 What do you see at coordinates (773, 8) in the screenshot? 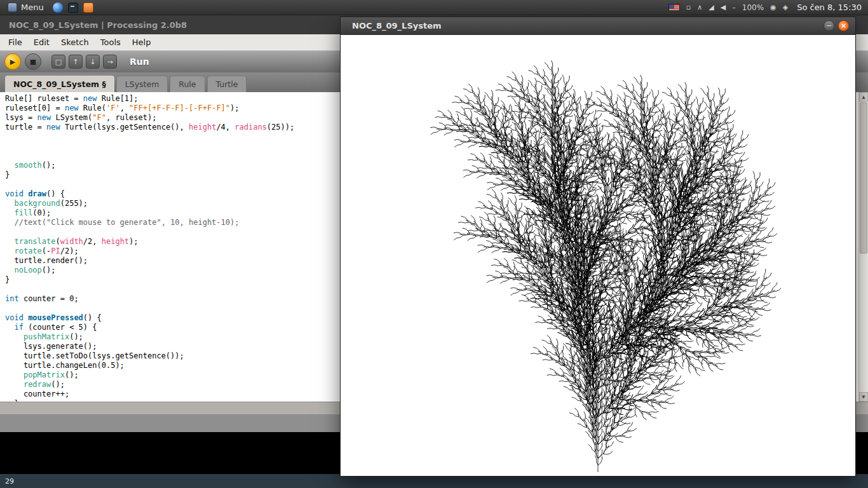
I see `notifications-icon: ◉` at bounding box center [773, 8].